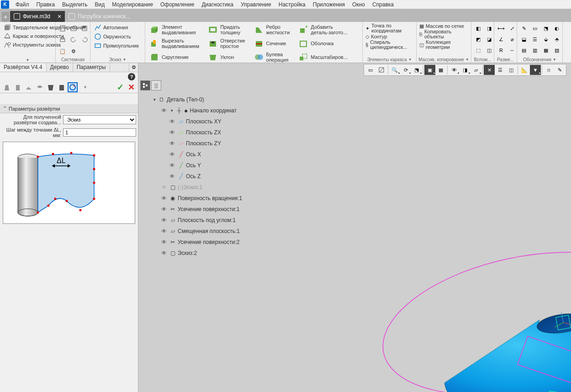 This screenshot has width=571, height=392. Describe the element at coordinates (256, 5) in the screenshot. I see `menu-manage: Управление` at that location.